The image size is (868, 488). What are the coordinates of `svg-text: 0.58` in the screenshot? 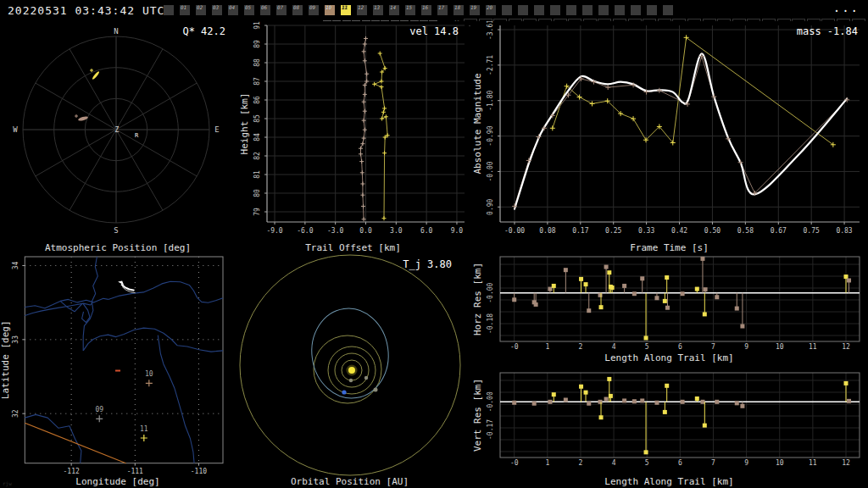 It's located at (746, 230).